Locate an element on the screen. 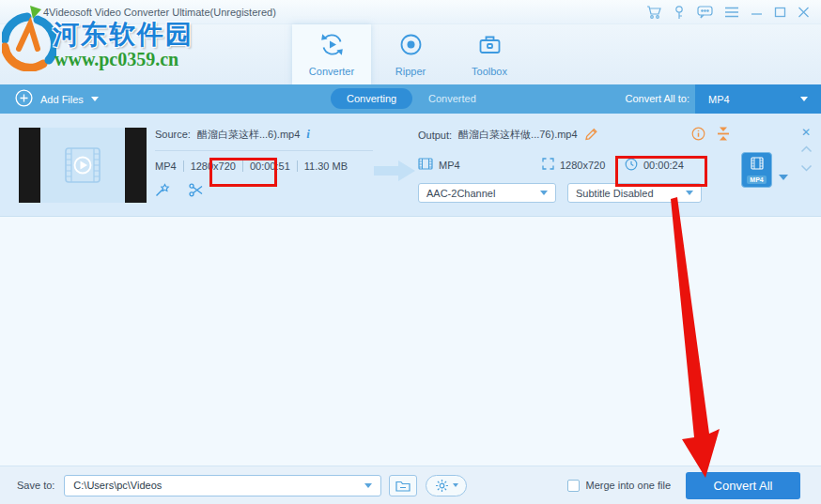  minimize-icon is located at coordinates (757, 12).